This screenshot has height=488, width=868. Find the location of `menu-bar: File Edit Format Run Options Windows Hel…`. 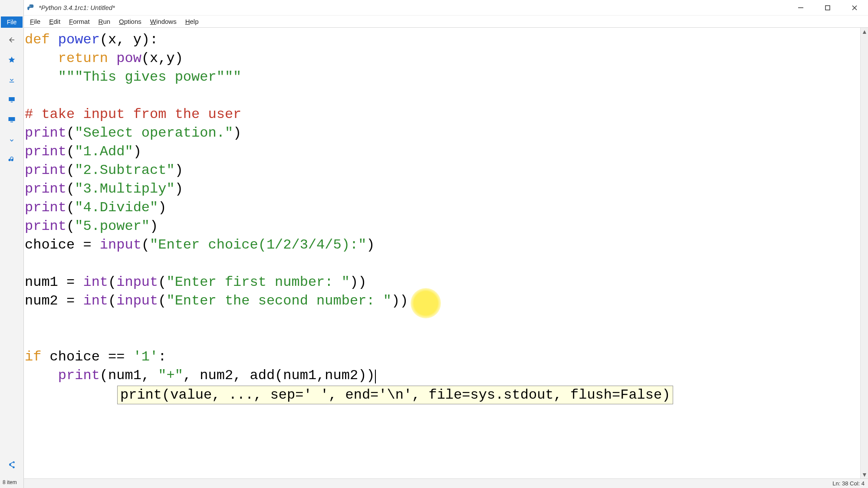

menu-bar: File Edit Format Run Options Windows Hel… is located at coordinates (446, 22).